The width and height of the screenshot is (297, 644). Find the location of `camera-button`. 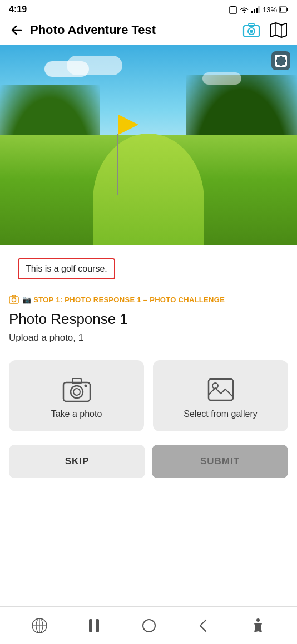

camera-button is located at coordinates (251, 30).